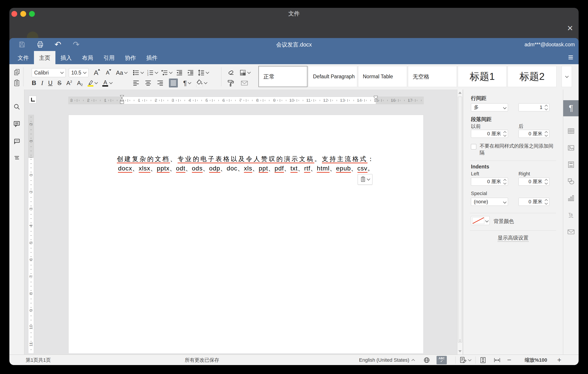 Image resolution: width=588 pixels, height=374 pixels. What do you see at coordinates (536, 360) in the screenshot?
I see `zoom-level: 缩放%100` at bounding box center [536, 360].